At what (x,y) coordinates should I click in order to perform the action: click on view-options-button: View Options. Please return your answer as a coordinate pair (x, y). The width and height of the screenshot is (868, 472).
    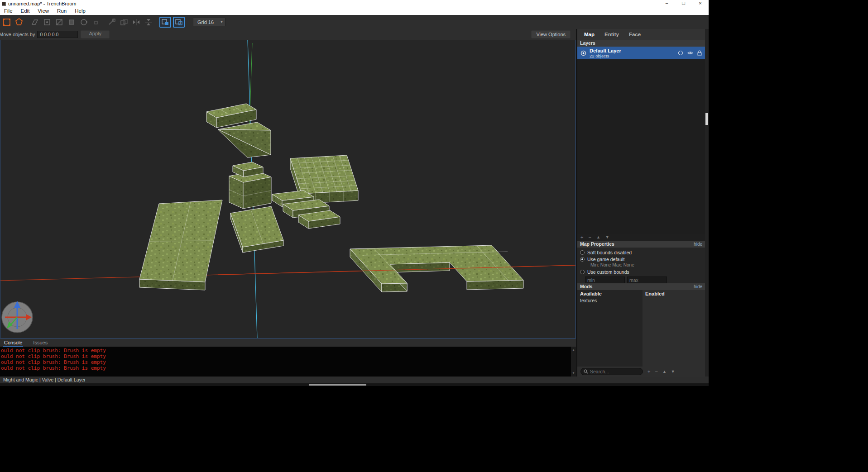
    Looking at the image, I should click on (551, 34).